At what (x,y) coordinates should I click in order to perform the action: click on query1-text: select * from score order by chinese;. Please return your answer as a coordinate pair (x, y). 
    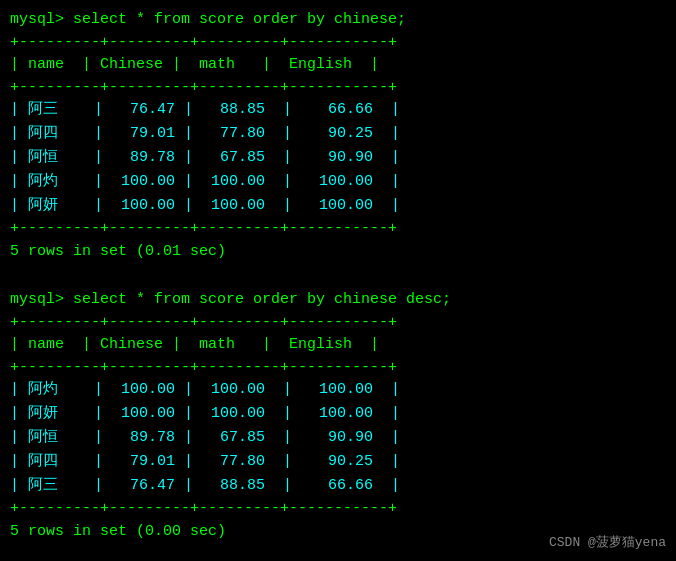
    Looking at the image, I should click on (240, 20).